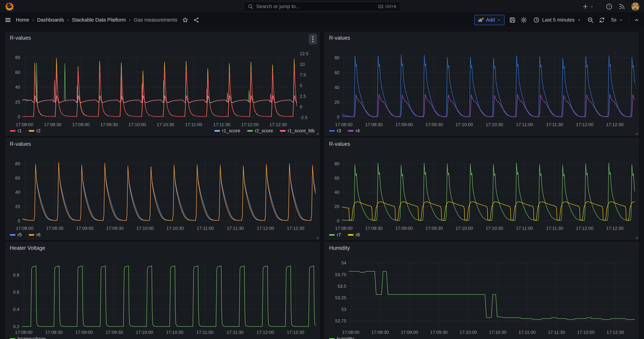 The height and width of the screenshot is (339, 644). What do you see at coordinates (322, 6) in the screenshot?
I see `global-search: ctrl+k` at bounding box center [322, 6].